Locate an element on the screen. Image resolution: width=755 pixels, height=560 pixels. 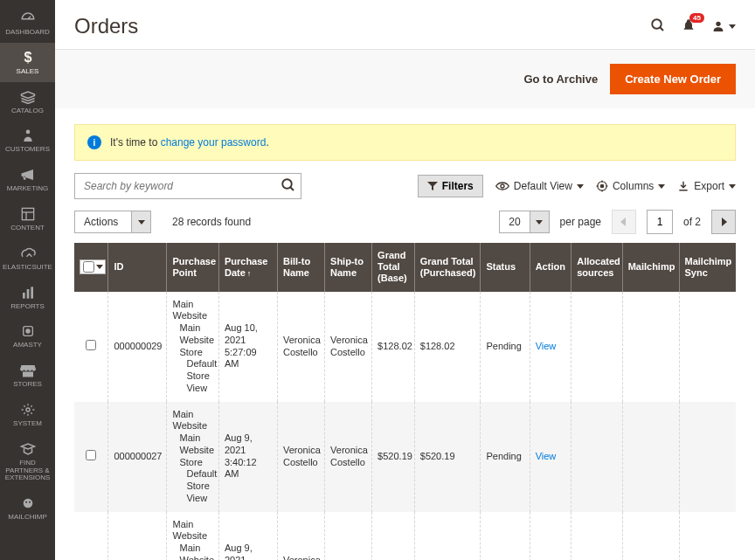
sidebar-item-elasticsuite: ELASTICSUITE is located at coordinates (28, 259).